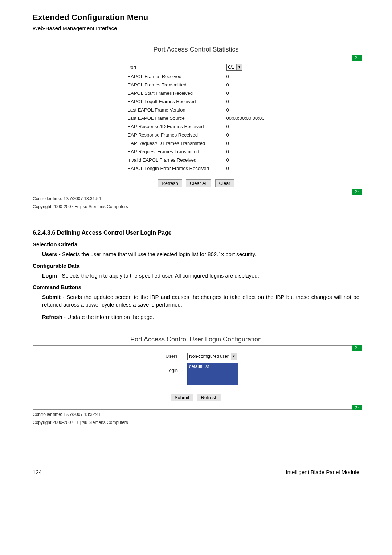  Describe the element at coordinates (225, 183) in the screenshot. I see `clear-button: Clear` at that location.